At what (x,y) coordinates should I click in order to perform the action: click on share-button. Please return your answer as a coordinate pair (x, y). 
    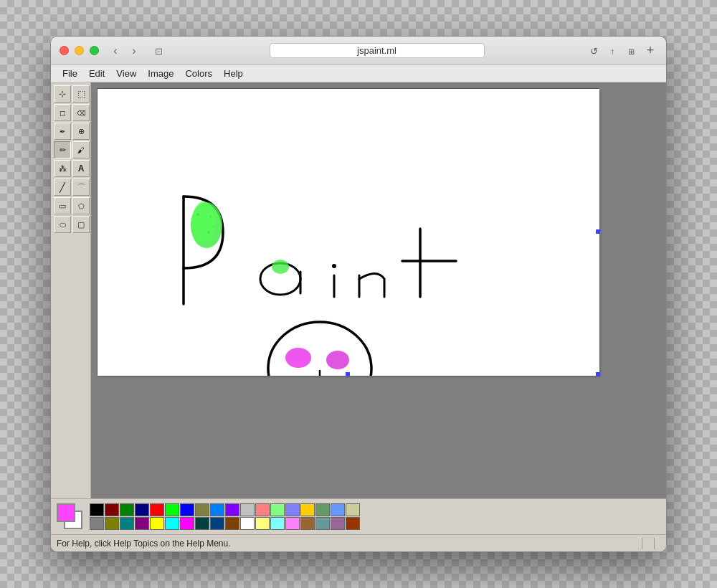
    Looking at the image, I should click on (612, 51).